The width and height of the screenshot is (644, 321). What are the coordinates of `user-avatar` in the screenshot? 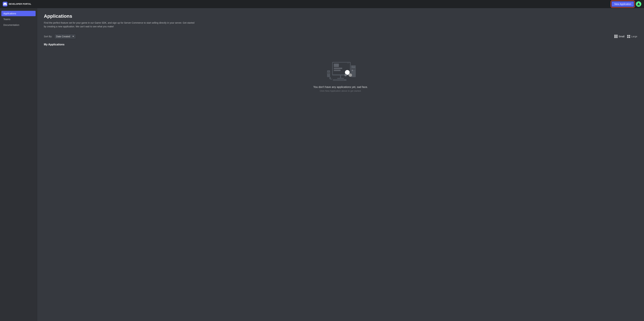 It's located at (638, 4).